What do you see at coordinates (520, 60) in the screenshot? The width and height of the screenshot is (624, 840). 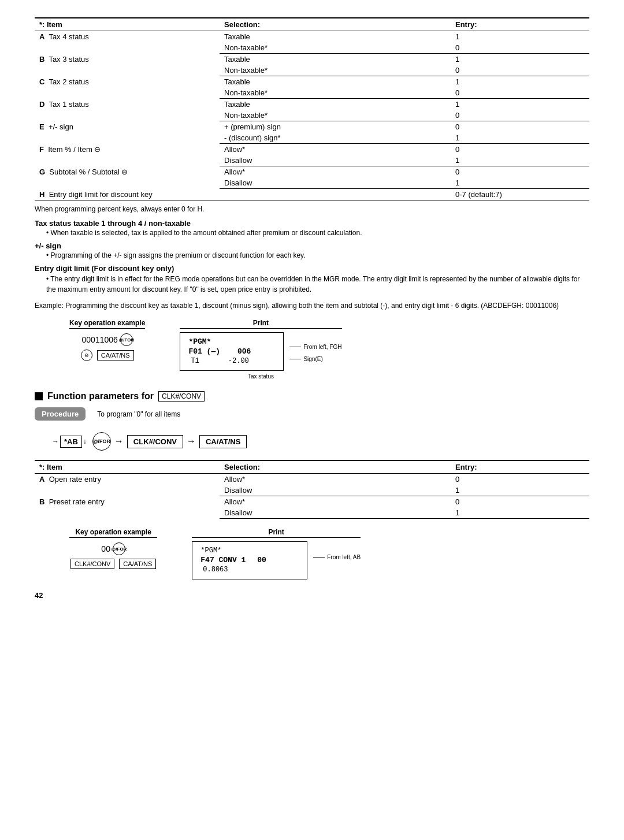 I see `entry-b1: 1` at bounding box center [520, 60].